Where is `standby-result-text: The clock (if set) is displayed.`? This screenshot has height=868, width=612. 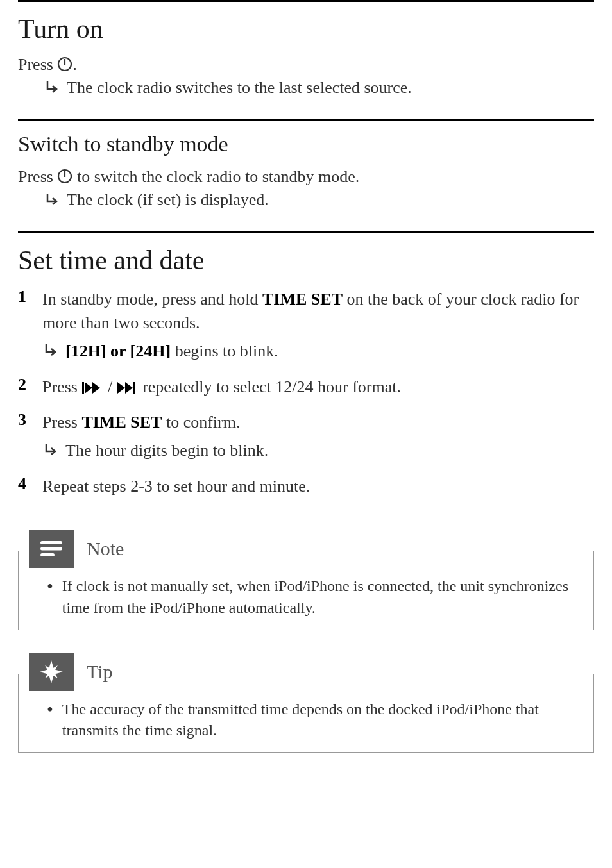
standby-result-text: The clock (if set) is displayed. is located at coordinates (168, 200).